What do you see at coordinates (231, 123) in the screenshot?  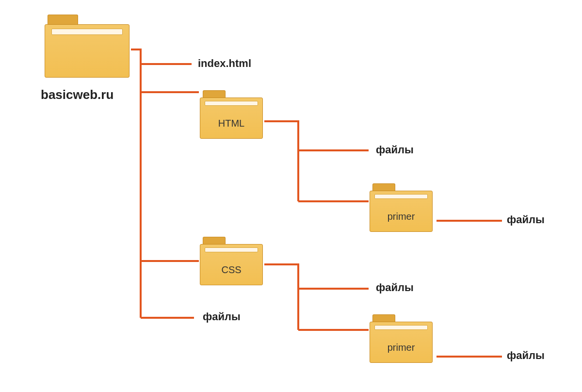 I see `html-folder-label: HTML` at bounding box center [231, 123].